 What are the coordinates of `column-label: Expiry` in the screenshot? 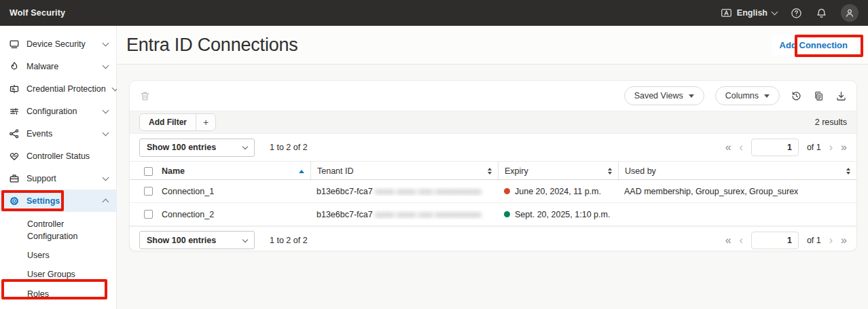 It's located at (516, 171).